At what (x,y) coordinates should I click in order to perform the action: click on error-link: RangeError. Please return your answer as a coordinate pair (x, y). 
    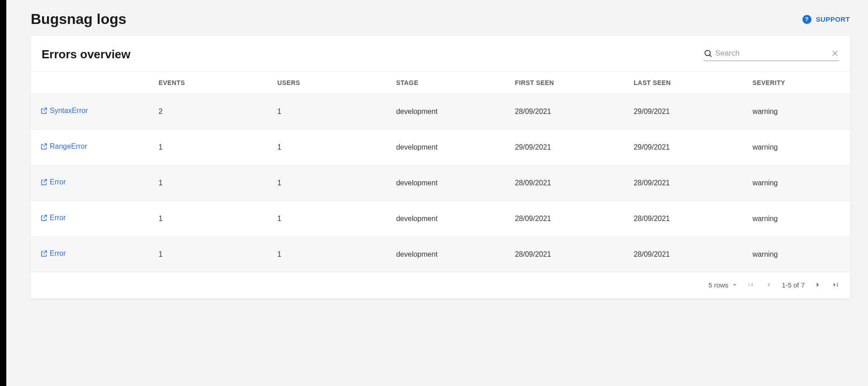
    Looking at the image, I should click on (63, 146).